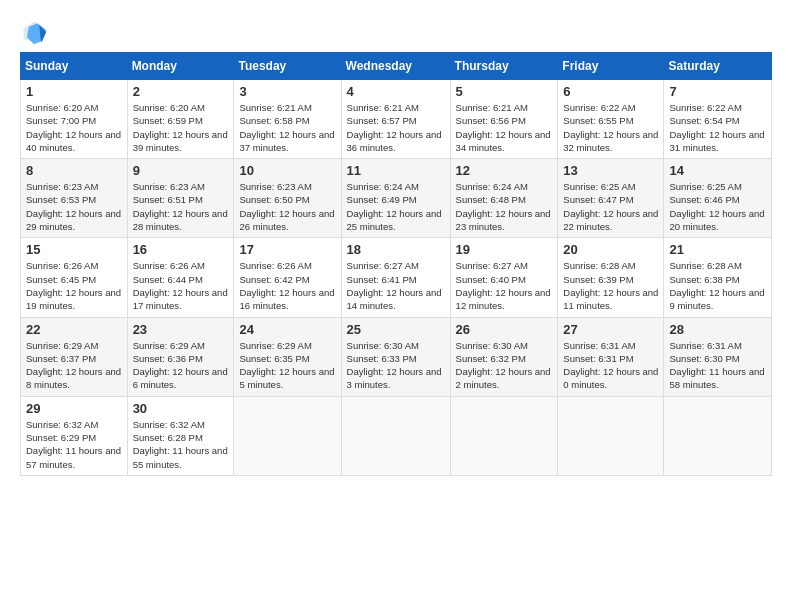  I want to click on day-number: 27, so click(610, 330).